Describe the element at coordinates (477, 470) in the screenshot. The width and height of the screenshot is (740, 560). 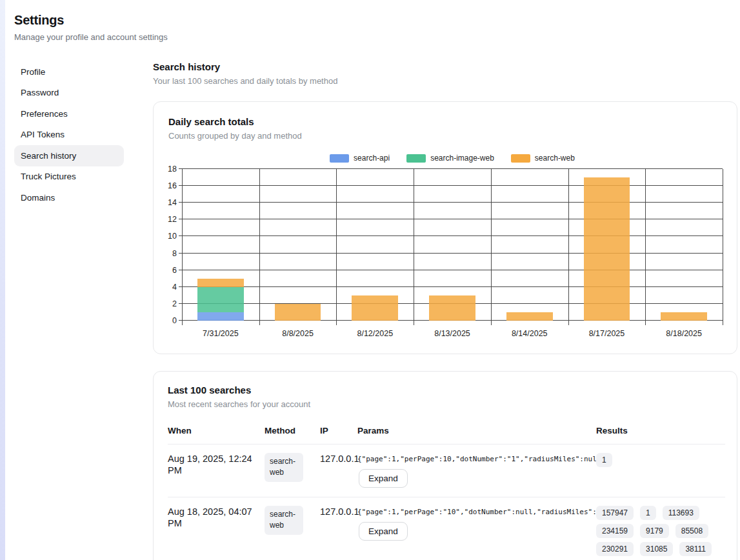
I see `params-cell: {"page":1,"perPage":10,"dotNumber":"1","…` at that location.